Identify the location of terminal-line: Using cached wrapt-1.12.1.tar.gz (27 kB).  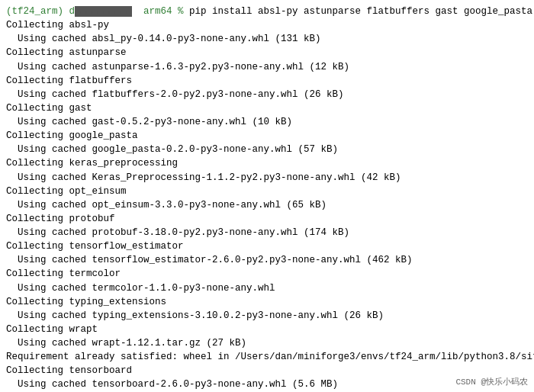
(267, 343).